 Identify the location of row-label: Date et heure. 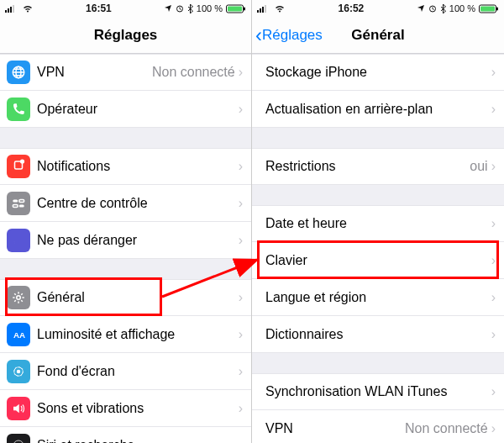
(371, 224).